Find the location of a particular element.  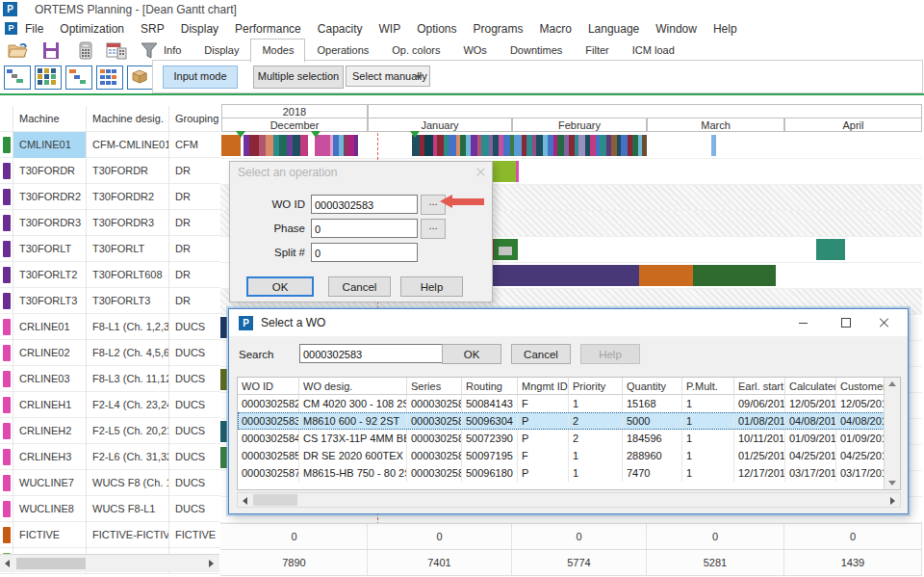

crosstab-icon is located at coordinates (48, 77).